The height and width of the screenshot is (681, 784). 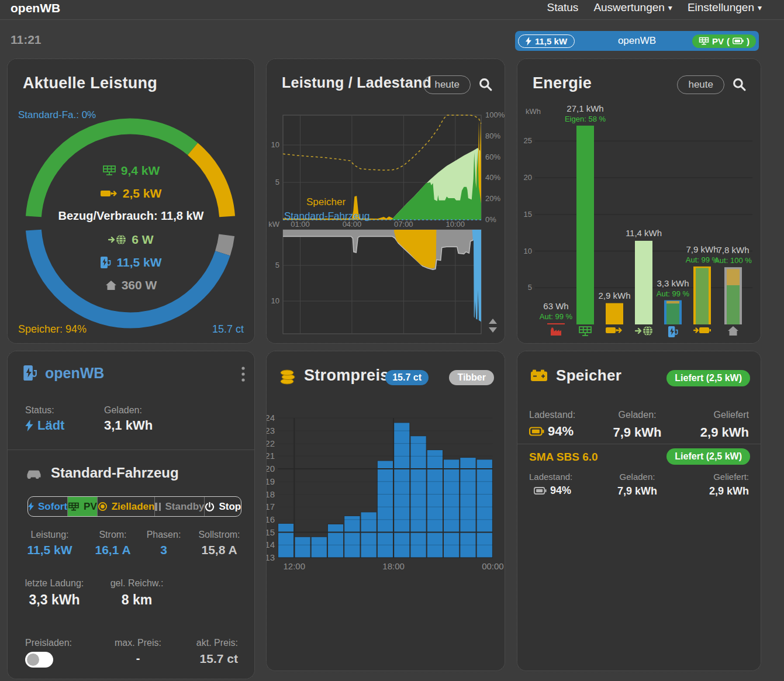 What do you see at coordinates (53, 330) in the screenshot?
I see `speicher-soc-label: Speicher: 94%` at bounding box center [53, 330].